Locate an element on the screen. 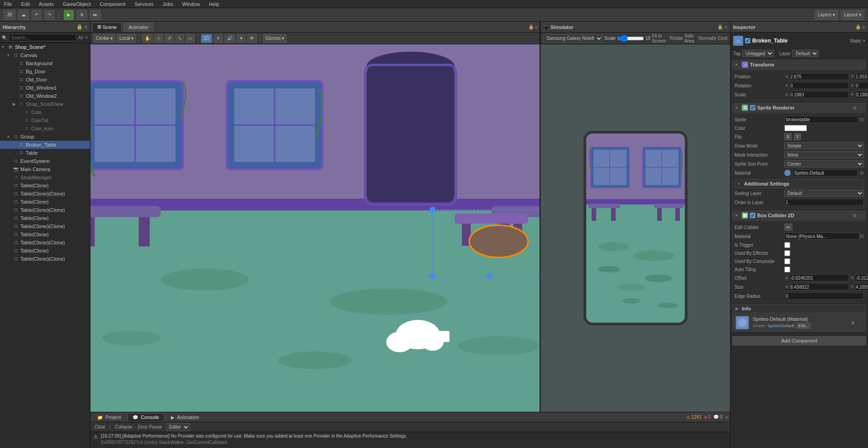 This screenshot has width=868, height=448. sorting-layer-dropdown: Default is located at coordinates (824, 193).